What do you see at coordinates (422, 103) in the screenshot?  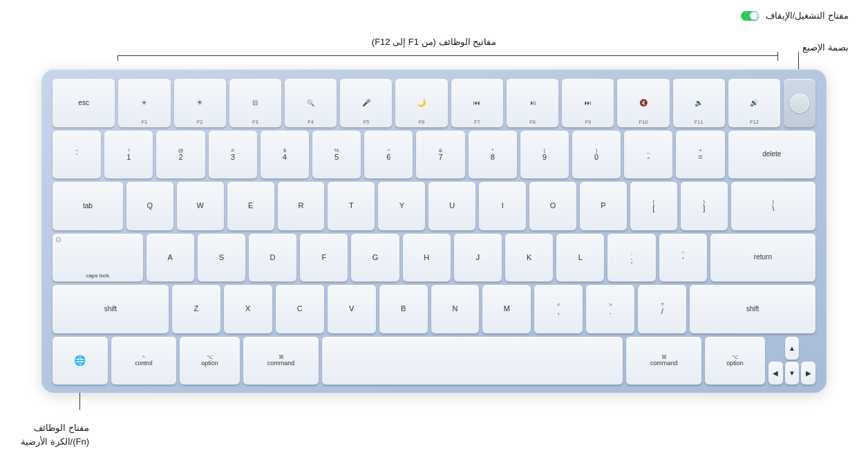 I see `key-f6: 🌙 F6` at bounding box center [422, 103].